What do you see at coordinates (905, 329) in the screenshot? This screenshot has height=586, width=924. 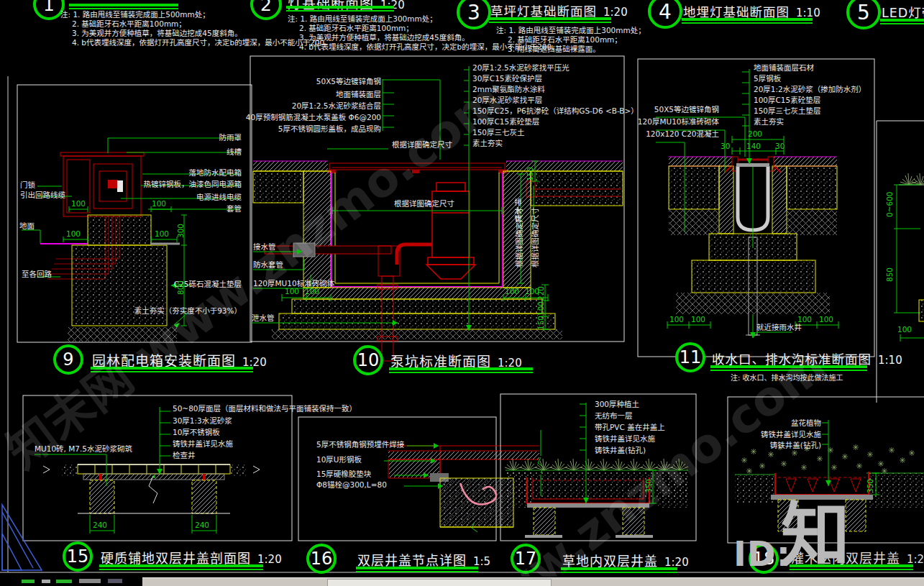 I see `d12-dim-100: 100` at bounding box center [905, 329].